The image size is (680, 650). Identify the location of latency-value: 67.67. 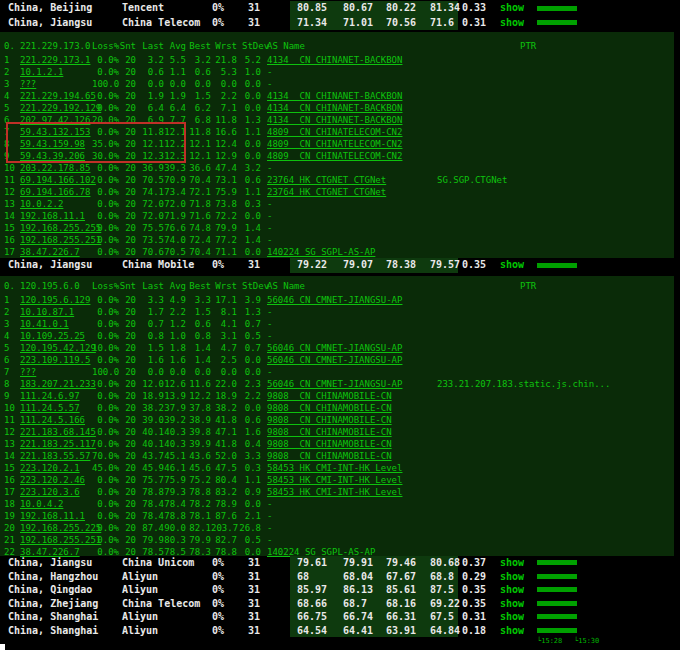
(408, 577).